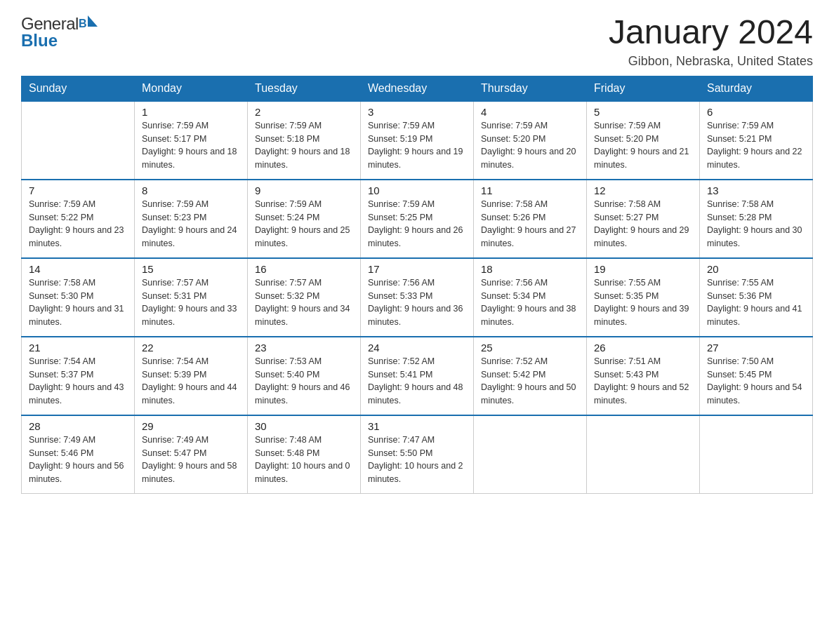  Describe the element at coordinates (191, 88) in the screenshot. I see `col-header-monday: Monday` at that location.